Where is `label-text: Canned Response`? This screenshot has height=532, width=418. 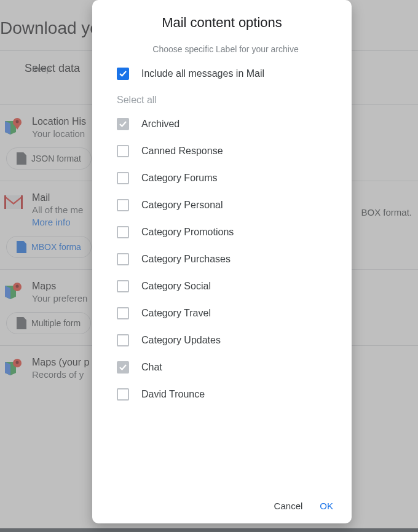 label-text: Canned Response is located at coordinates (182, 151).